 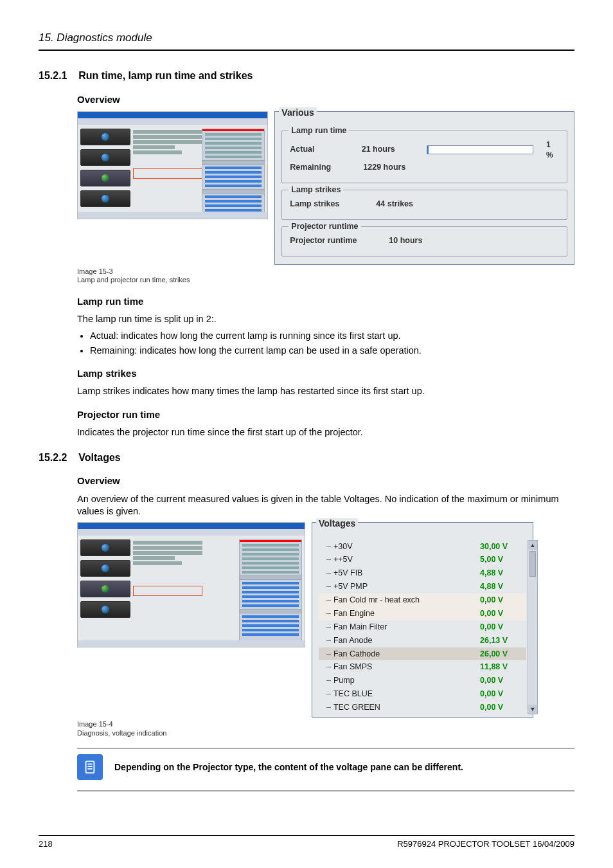 I want to click on voltage-value: 30,00 V, so click(x=502, y=547).